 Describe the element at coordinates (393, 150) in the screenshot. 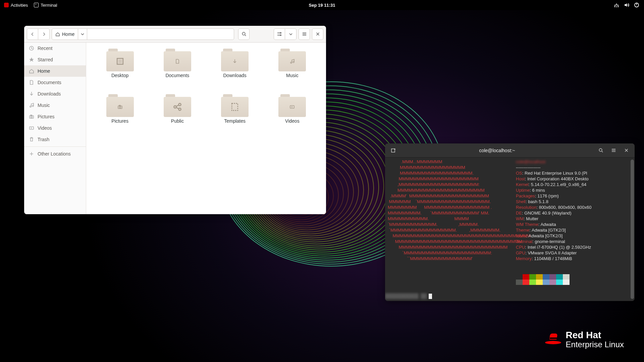

I see `new-tab-button` at that location.